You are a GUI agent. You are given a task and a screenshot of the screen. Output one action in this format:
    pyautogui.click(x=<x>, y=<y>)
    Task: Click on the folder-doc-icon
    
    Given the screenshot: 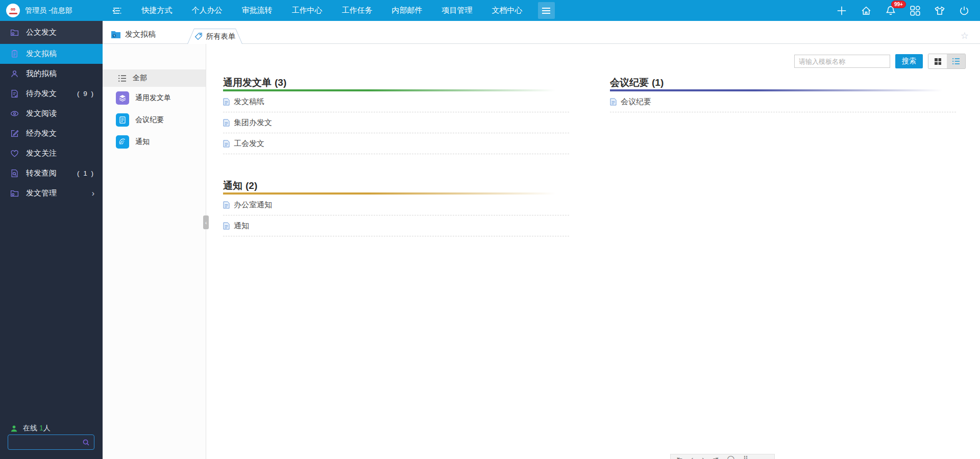 What is the action you would take?
    pyautogui.click(x=14, y=33)
    